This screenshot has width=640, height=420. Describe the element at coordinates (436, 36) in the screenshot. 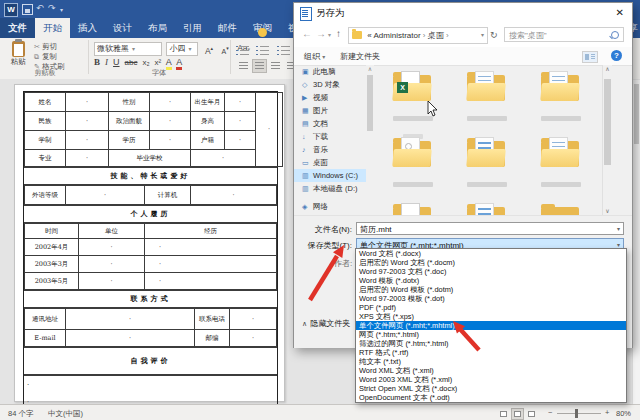

I see `breadcrumb-item: 桌面` at that location.